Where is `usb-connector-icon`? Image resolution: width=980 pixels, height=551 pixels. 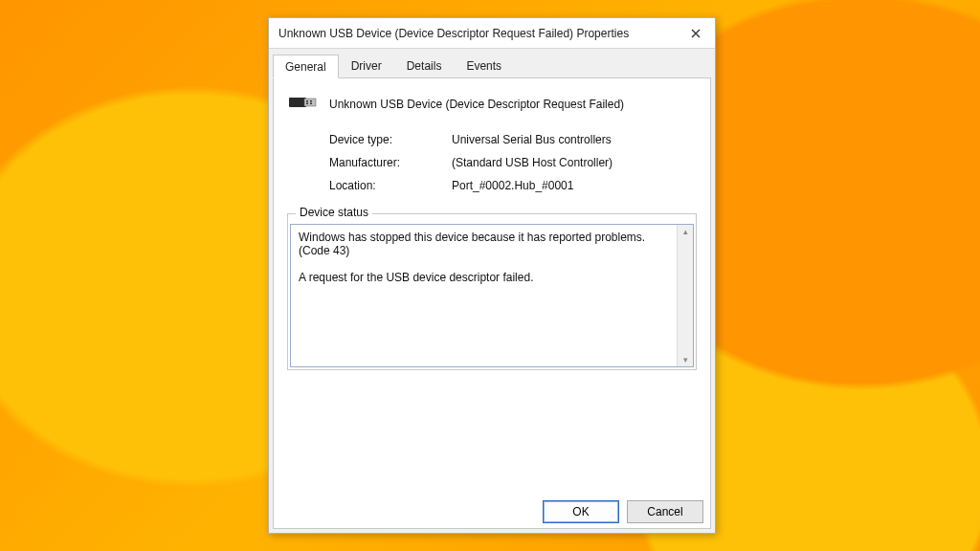
usb-connector-icon is located at coordinates (303, 103).